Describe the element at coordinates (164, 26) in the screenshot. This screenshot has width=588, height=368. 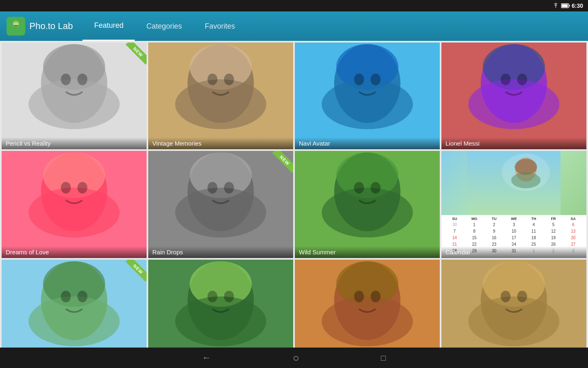
I see `tab-categories: Categories` at that location.